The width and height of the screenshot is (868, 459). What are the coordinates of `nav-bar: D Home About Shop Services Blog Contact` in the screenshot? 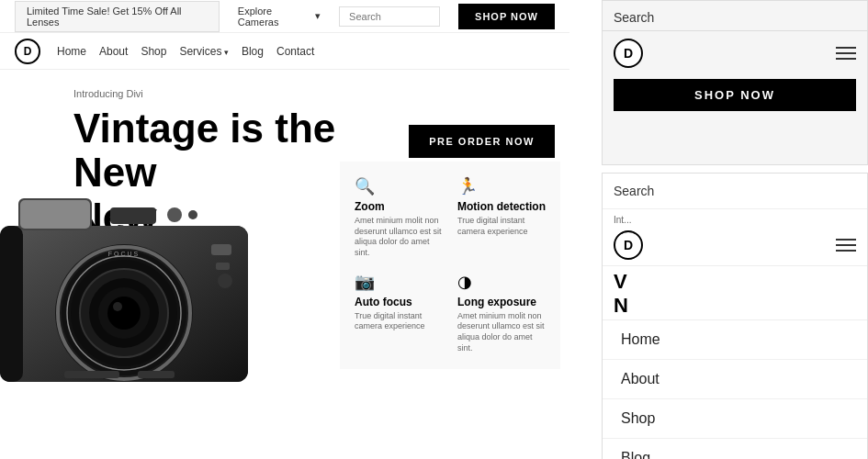 It's located at (285, 51).